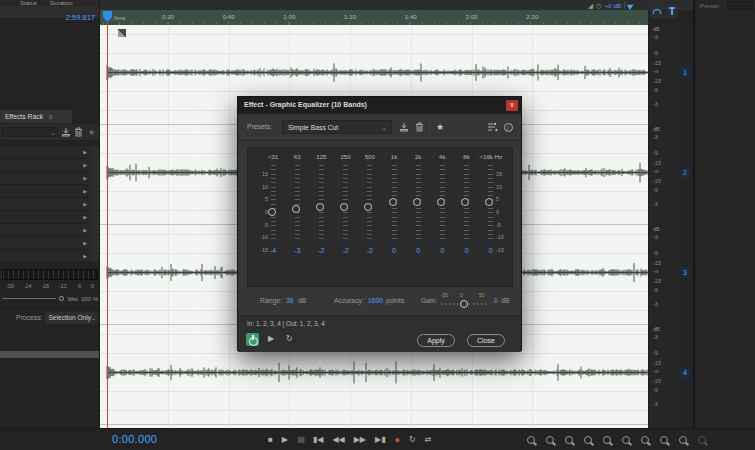 This screenshot has width=755, height=450. I want to click on channel-map-icon, so click(492, 127).